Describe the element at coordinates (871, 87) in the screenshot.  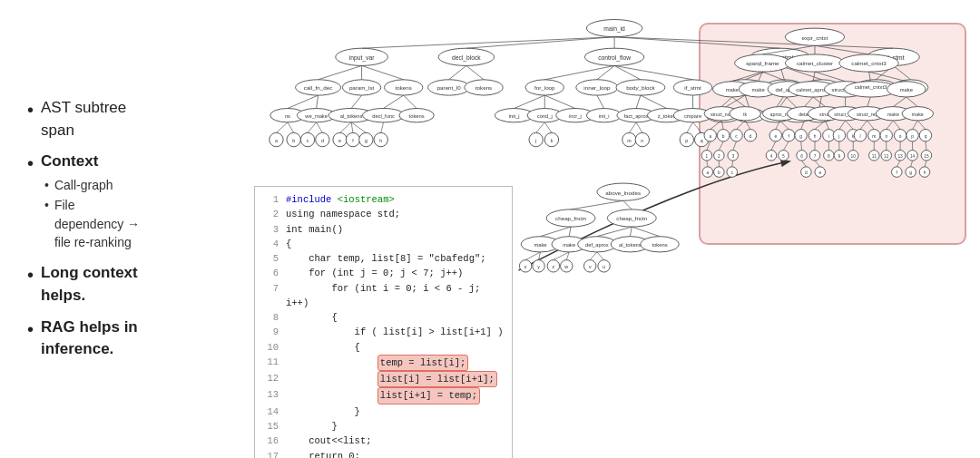
I see `svg-text: calmet_cntxt3` at that location.